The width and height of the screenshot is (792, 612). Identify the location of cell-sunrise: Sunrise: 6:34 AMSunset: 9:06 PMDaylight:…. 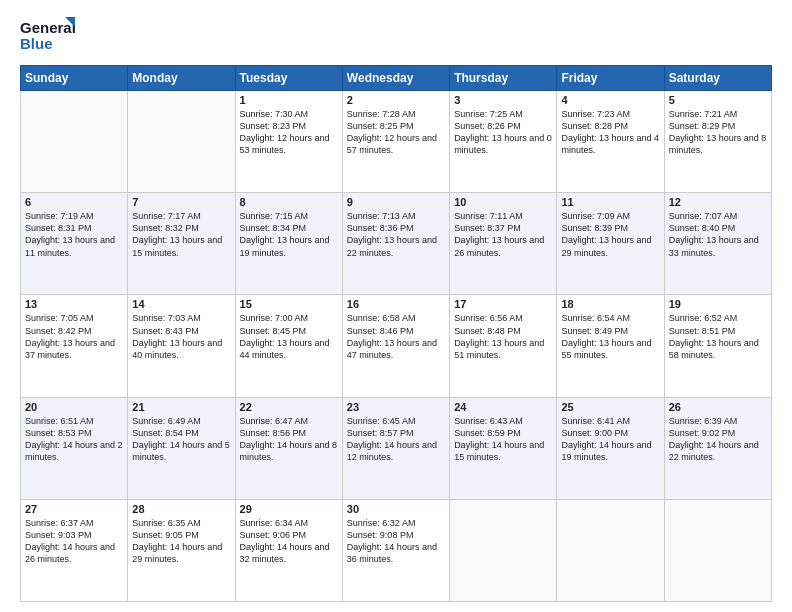
(285, 541).